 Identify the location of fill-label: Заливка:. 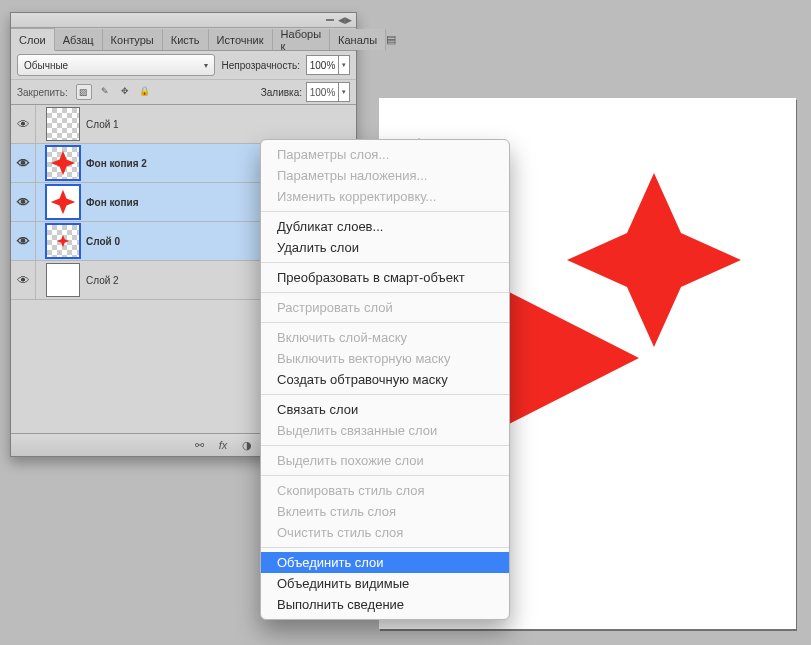
(282, 92).